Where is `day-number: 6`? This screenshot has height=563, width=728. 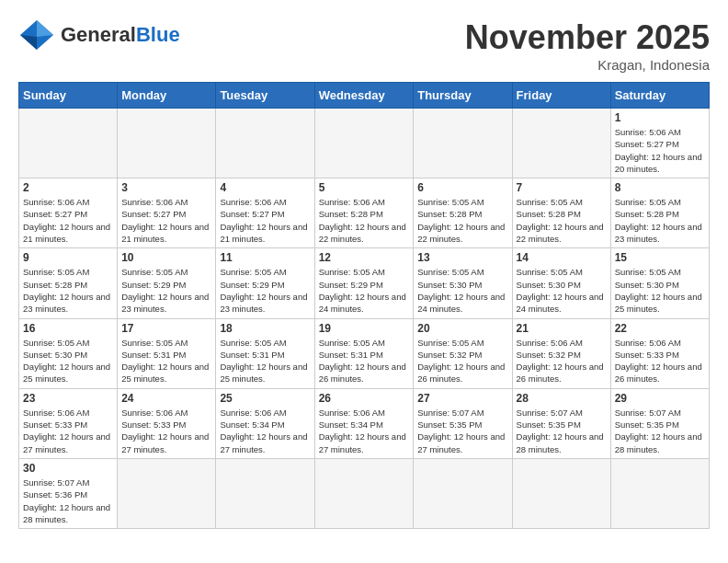 day-number: 6 is located at coordinates (462, 188).